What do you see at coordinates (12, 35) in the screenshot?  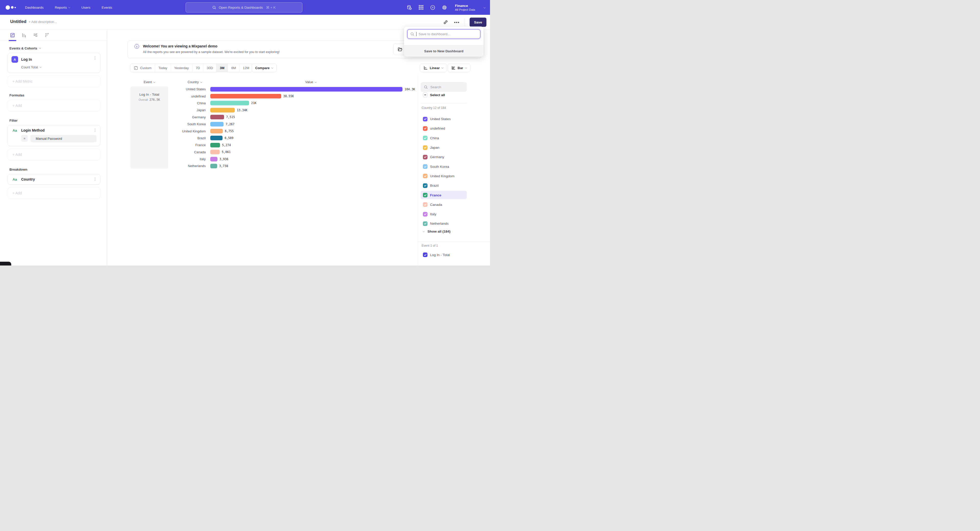 I see `tab-insights` at bounding box center [12, 35].